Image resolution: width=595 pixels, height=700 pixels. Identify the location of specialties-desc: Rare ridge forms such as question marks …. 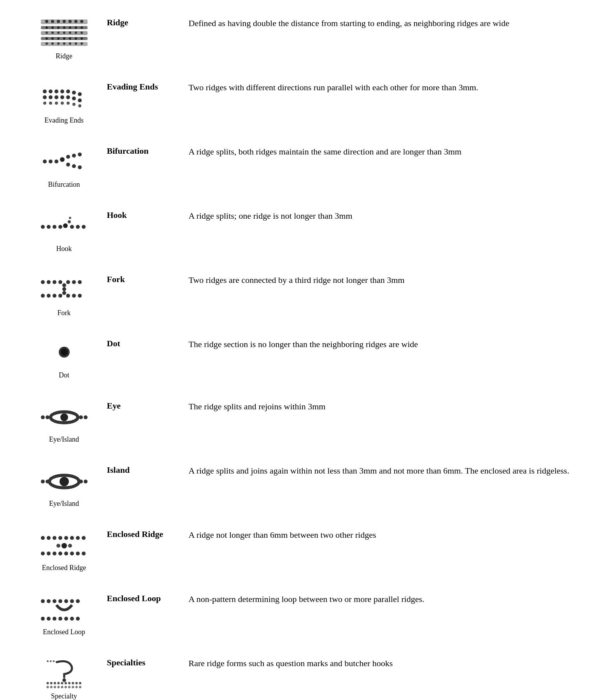
(379, 663).